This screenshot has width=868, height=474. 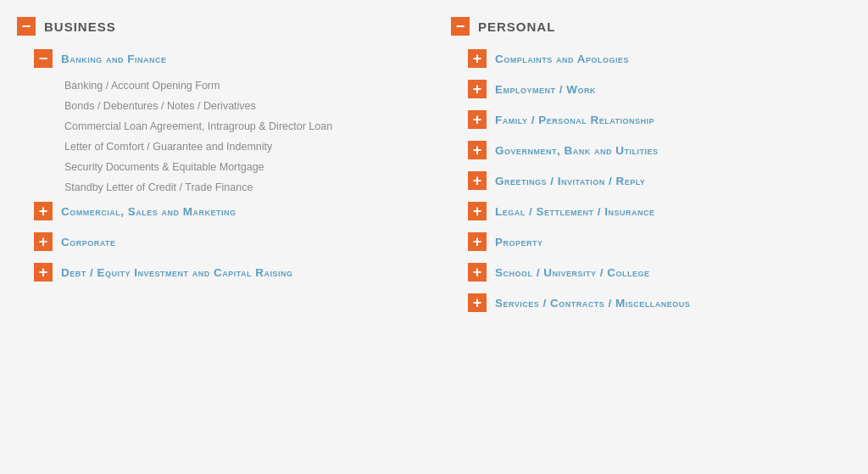 I want to click on sub-item: Standby Letter of Credit / Trade Finance, so click(x=241, y=187).